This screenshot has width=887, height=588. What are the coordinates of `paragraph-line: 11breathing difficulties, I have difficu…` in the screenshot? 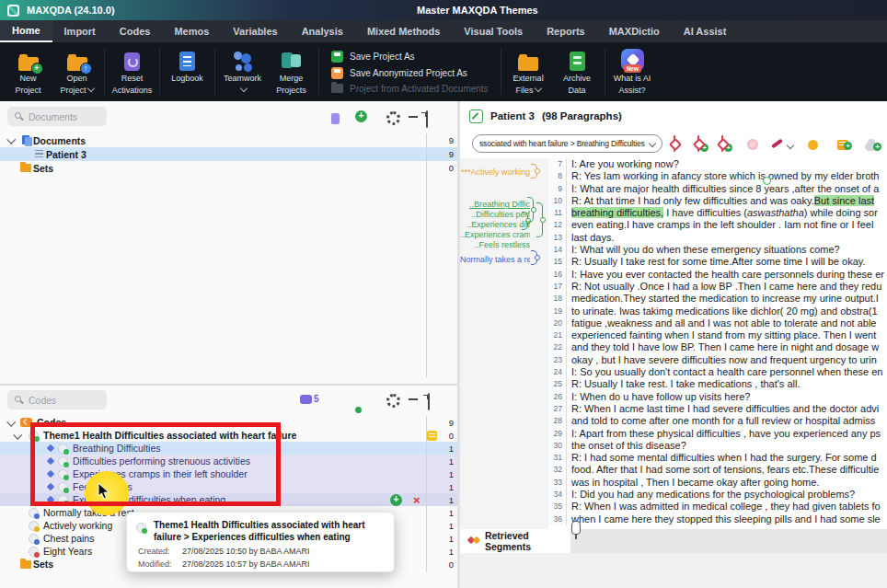 It's located at (718, 213).